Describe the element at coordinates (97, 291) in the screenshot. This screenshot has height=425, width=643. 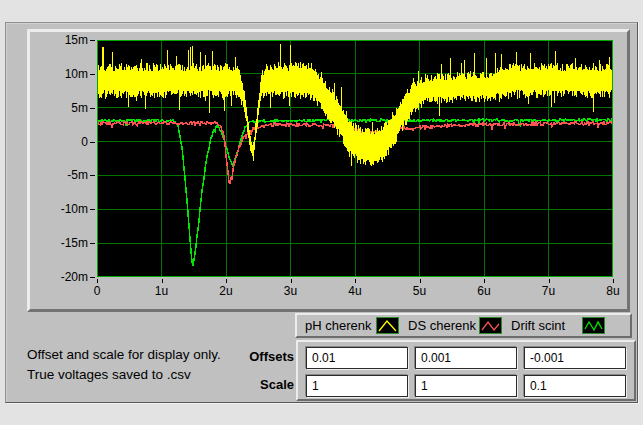
I see `x-tick-label: 0` at that location.